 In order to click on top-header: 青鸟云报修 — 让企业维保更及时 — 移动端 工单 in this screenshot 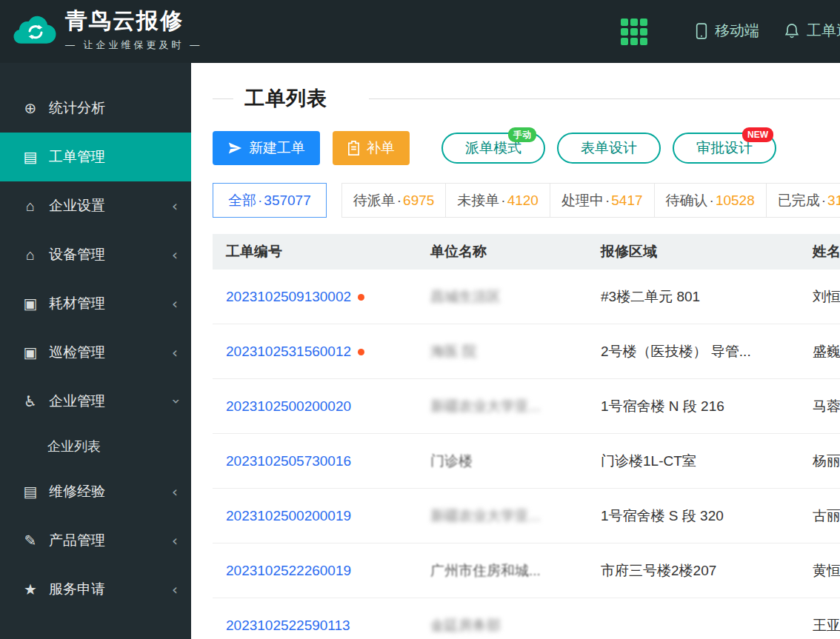, I will do `click(420, 31)`.